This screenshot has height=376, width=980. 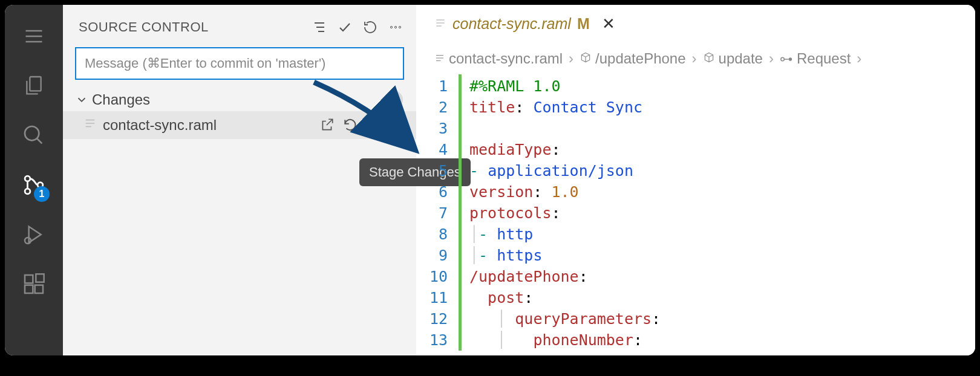 I want to click on editor-tabs: contact-sync.raml M ✕, so click(x=696, y=21).